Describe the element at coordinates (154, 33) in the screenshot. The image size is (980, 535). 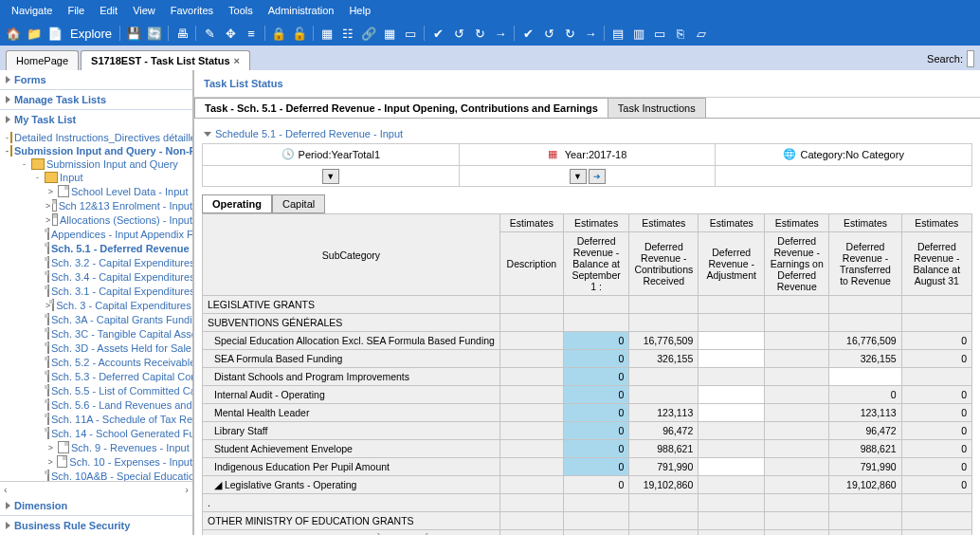
I see `refresh-icon: 🔄` at that location.